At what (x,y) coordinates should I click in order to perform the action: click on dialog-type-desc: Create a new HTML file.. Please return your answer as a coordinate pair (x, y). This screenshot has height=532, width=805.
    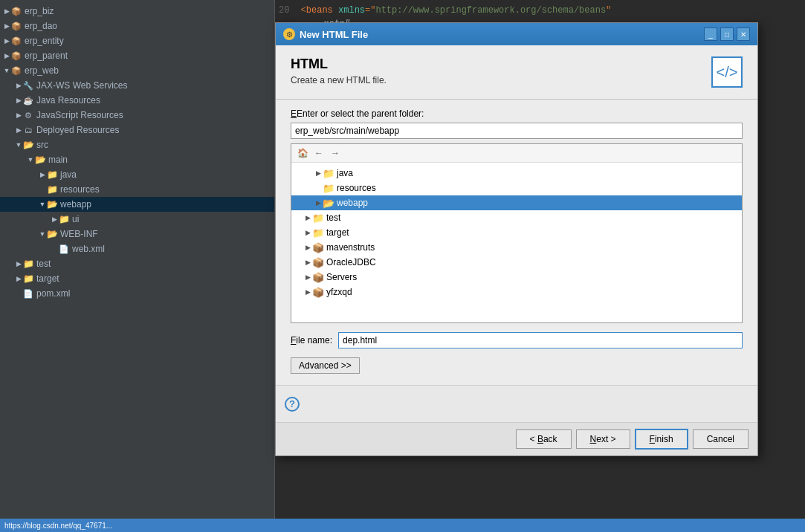
    Looking at the image, I should click on (339, 80).